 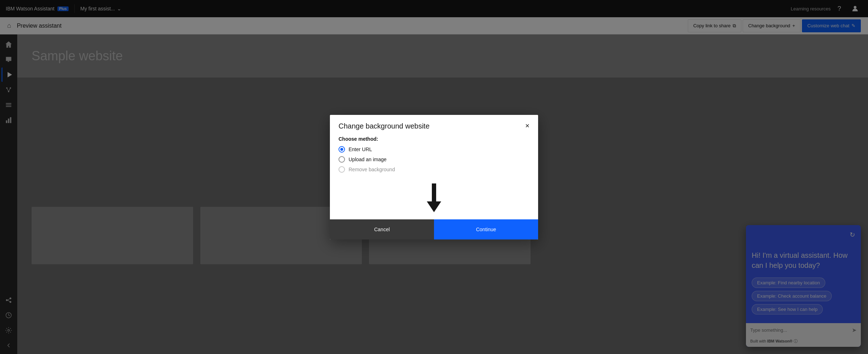 What do you see at coordinates (434, 198) in the screenshot?
I see `arrow-illustration` at bounding box center [434, 198].